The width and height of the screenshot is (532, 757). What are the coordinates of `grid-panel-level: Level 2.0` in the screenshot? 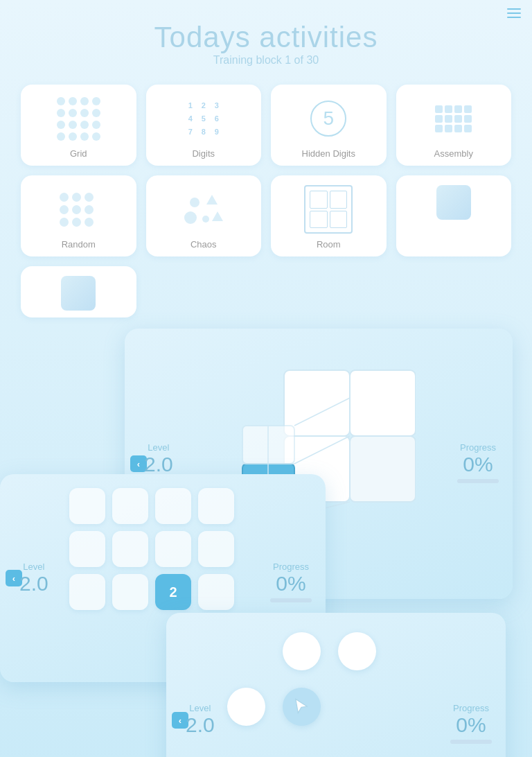 It's located at (34, 578).